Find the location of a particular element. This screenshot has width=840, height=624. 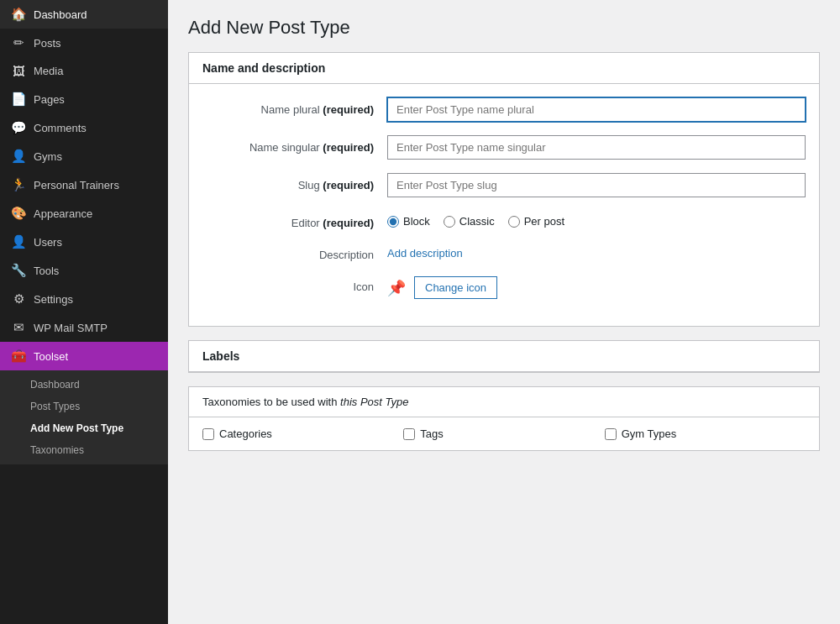

editor-classic-option: Classic is located at coordinates (469, 222).